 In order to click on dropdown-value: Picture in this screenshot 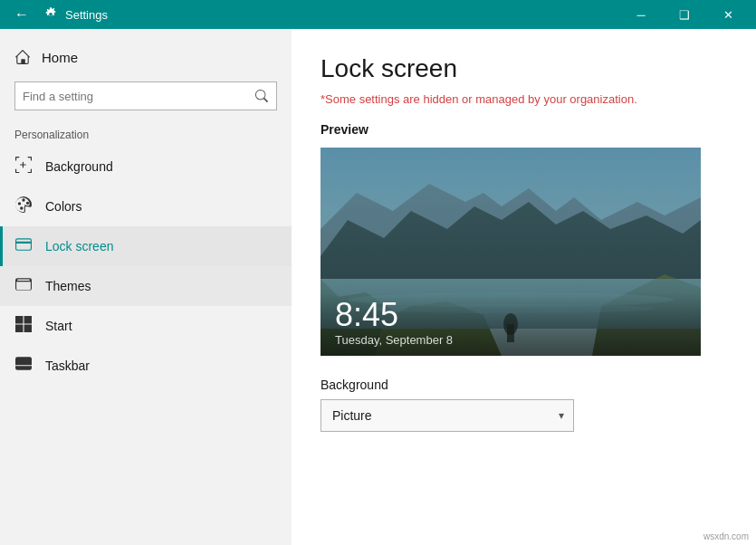, I will do `click(352, 416)`.